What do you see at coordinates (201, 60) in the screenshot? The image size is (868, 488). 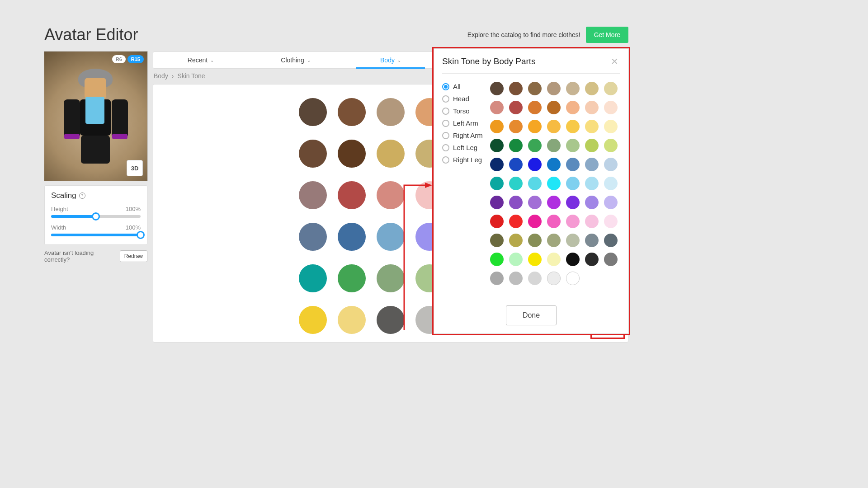 I see `tab-recent: Recent⌄` at bounding box center [201, 60].